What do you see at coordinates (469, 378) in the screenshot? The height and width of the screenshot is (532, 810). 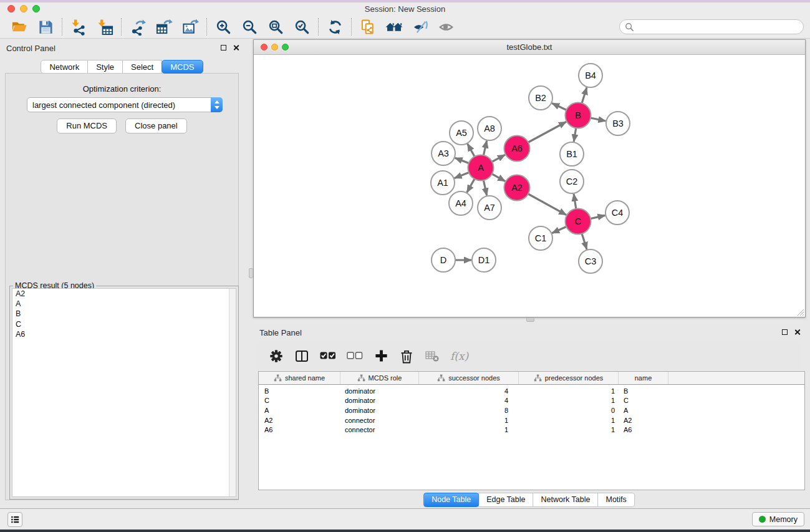 I see `column-header-successor-nodes: successor nodes` at bounding box center [469, 378].